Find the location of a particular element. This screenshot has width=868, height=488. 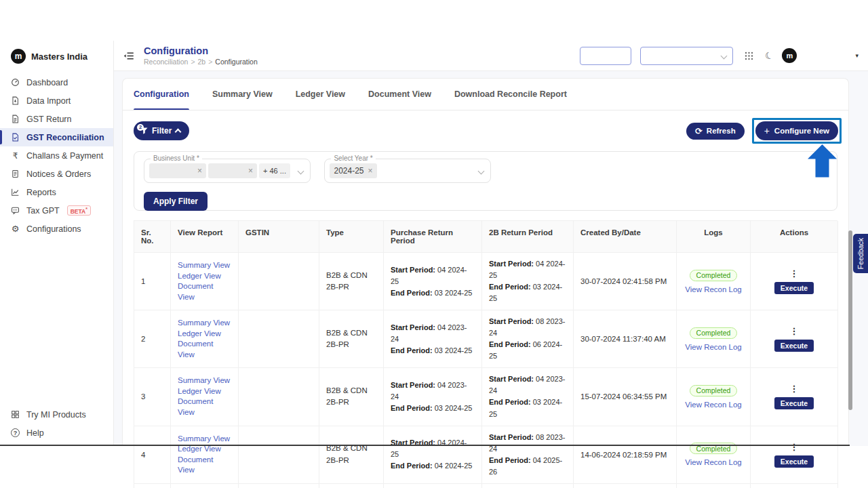

cell-type: B2B & CDN2B-PR is located at coordinates (351, 339).